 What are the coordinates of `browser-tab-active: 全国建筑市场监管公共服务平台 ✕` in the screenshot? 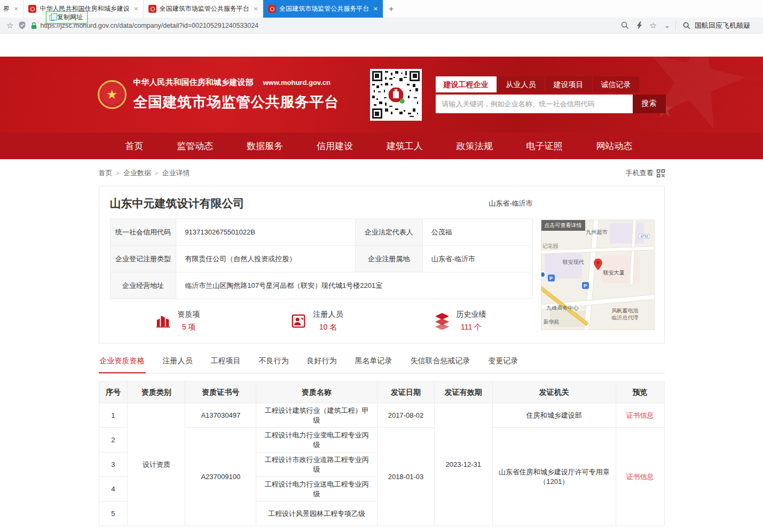 It's located at (323, 9).